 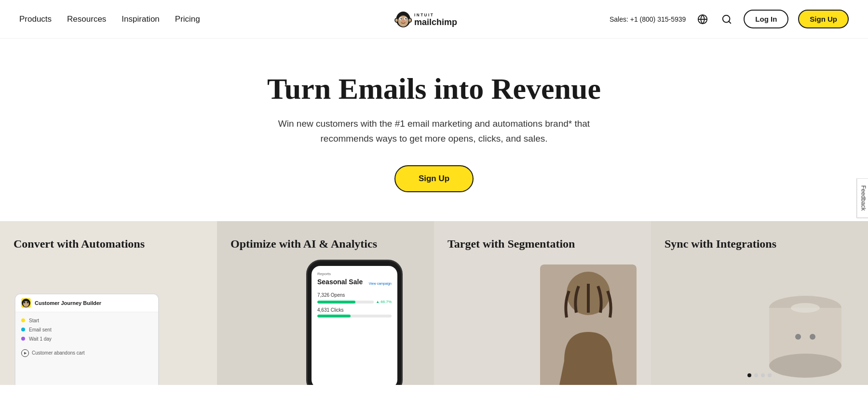 I want to click on feature-analytics: Optimize with AI & Analytics Reports Sea…, so click(x=326, y=303).